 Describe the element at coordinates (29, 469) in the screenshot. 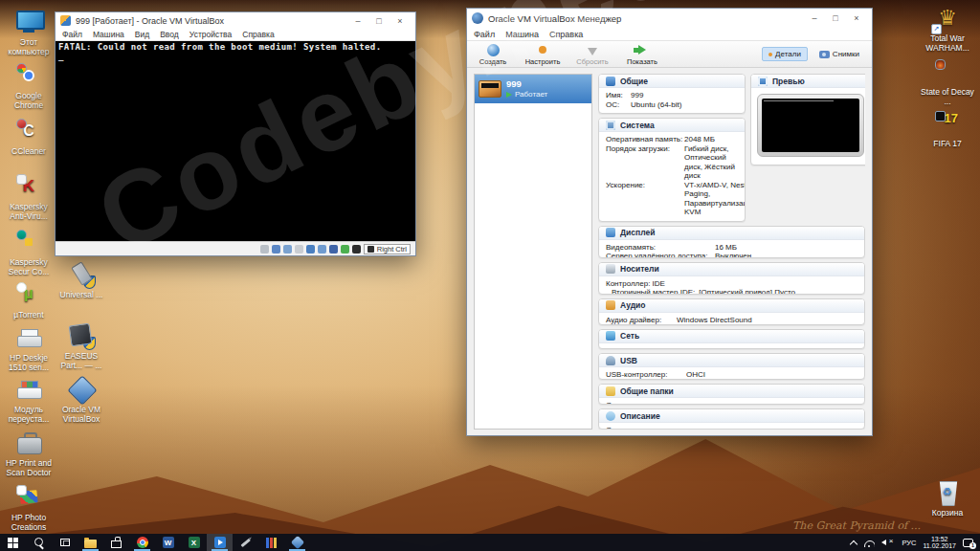

I see `icon-label: HP Print and Scan Doctor` at that location.